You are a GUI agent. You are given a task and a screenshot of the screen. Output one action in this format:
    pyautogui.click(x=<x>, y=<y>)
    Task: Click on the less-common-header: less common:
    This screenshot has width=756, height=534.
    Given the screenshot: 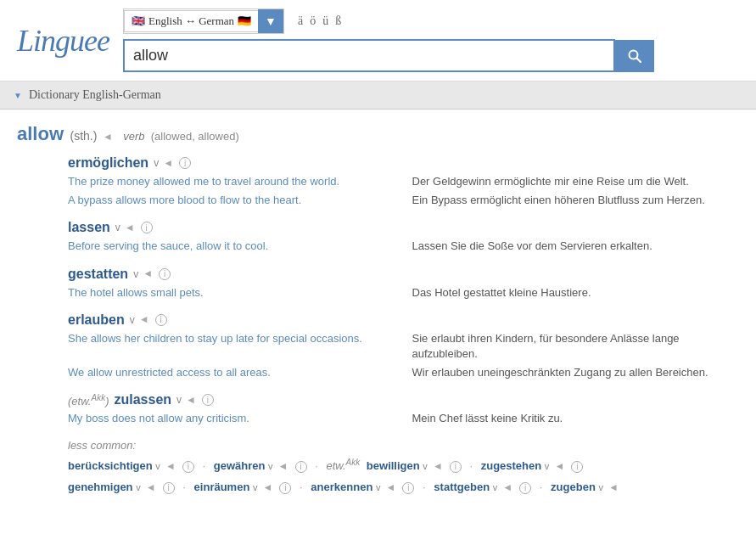 What is the action you would take?
    pyautogui.click(x=378, y=445)
    